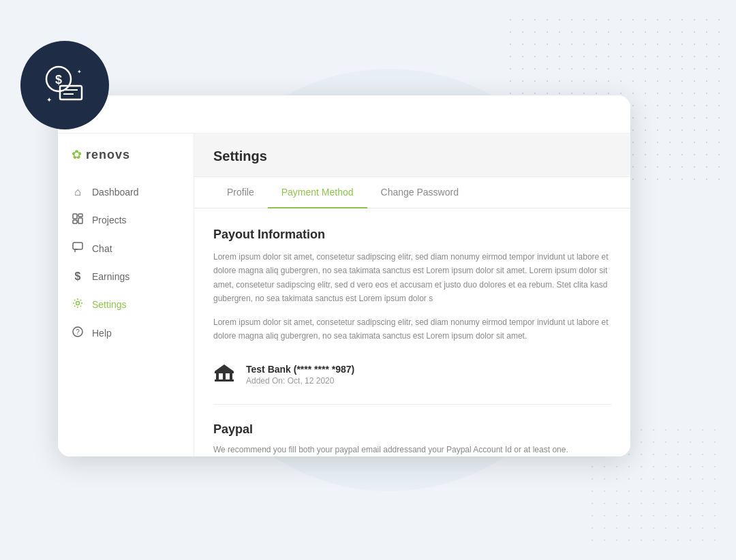  Describe the element at coordinates (412, 155) in the screenshot. I see `settings-header: Settings` at that location.